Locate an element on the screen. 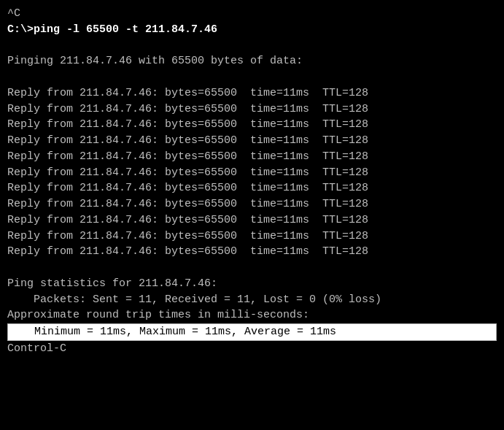 This screenshot has height=430, width=504. approx-label: Approximate round trip times in milli-se… is located at coordinates (252, 315).